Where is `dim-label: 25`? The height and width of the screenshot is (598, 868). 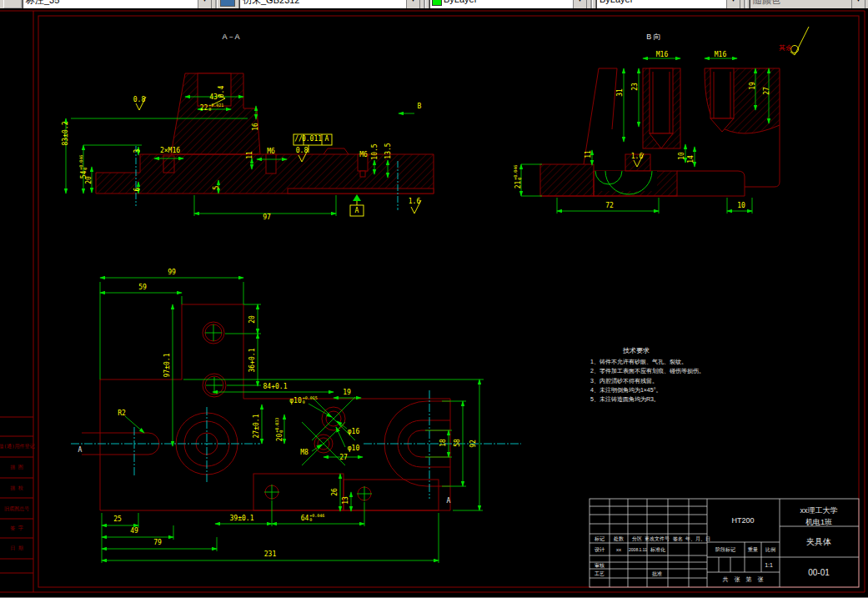
dim-label: 25 is located at coordinates (118, 520).